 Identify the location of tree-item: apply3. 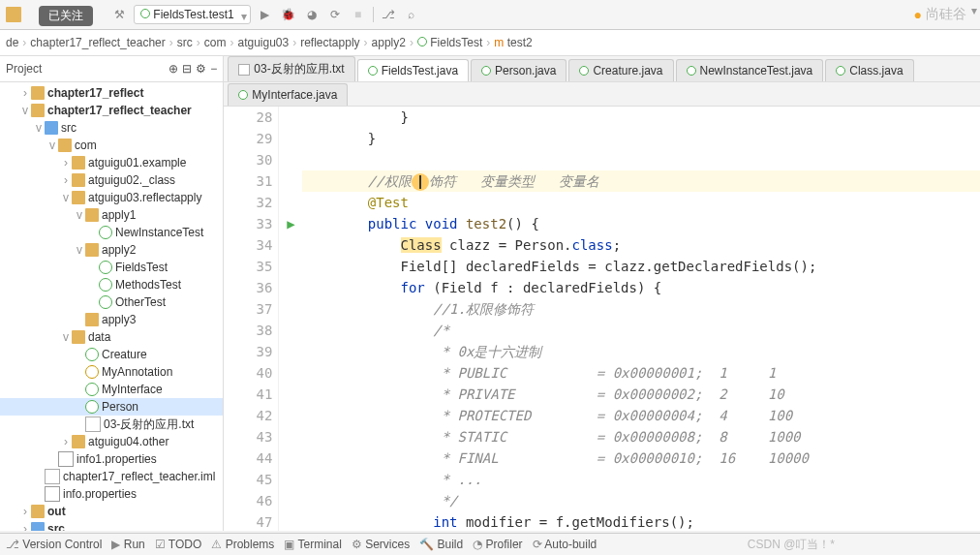
(111, 320).